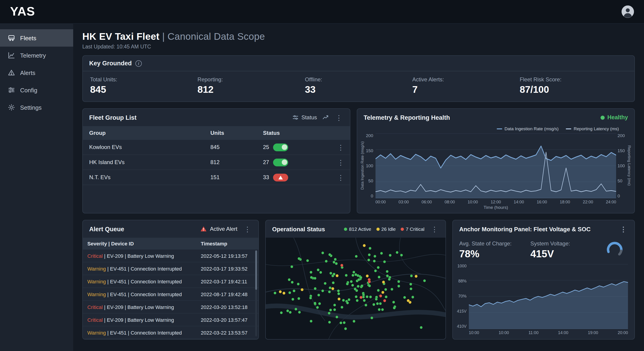 The image size is (644, 351). I want to click on kpi-label: Offline:, so click(358, 79).